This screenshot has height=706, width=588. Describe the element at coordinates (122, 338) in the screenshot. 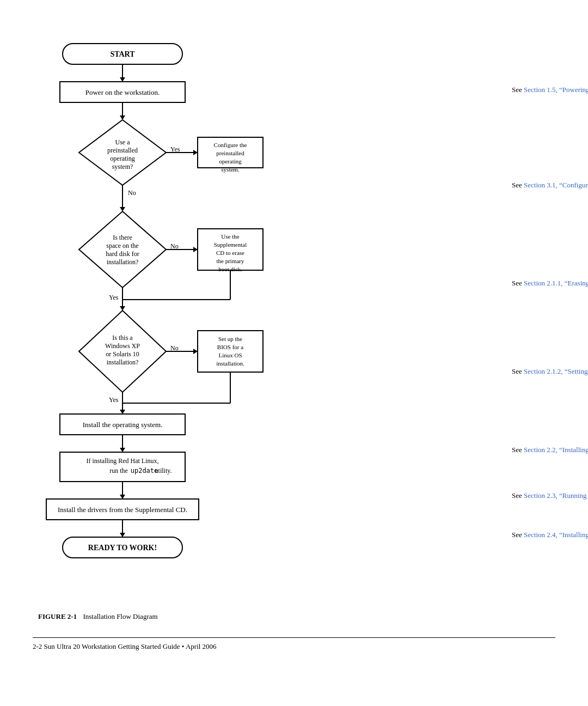

I see `svg-text: Is this a` at that location.